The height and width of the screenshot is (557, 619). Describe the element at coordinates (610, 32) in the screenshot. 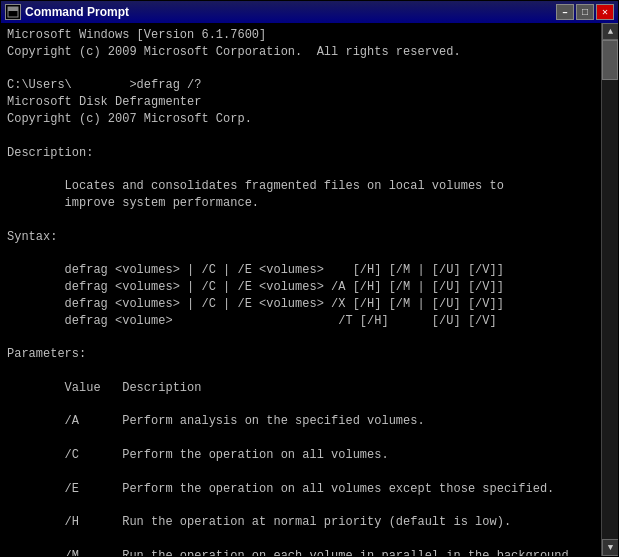

I see `scroll-up-button: ▲` at that location.